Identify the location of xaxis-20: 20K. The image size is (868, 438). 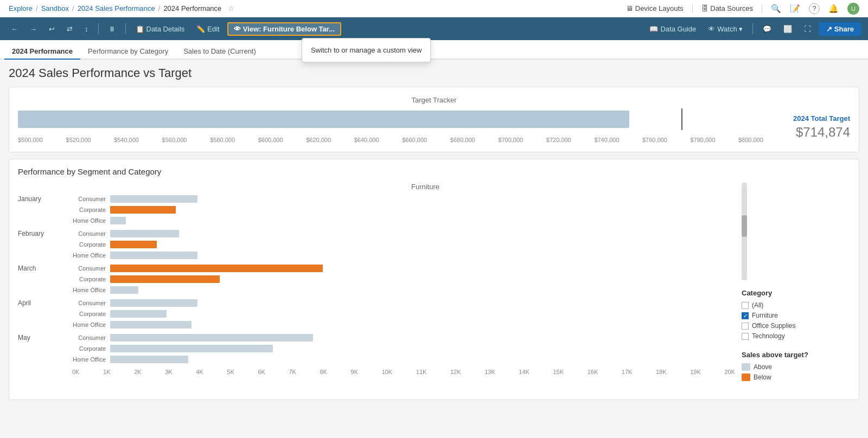
(730, 372).